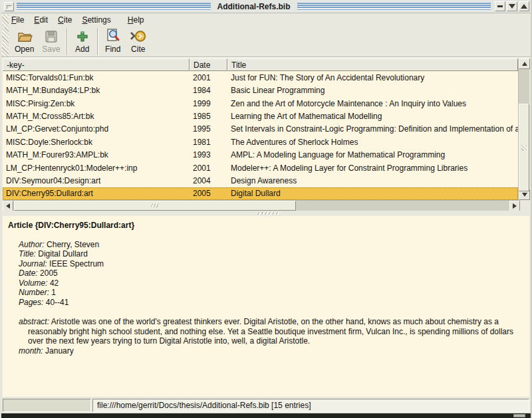 This screenshot has width=532, height=418. Describe the element at coordinates (25, 37) in the screenshot. I see `open-folder-icon` at that location.